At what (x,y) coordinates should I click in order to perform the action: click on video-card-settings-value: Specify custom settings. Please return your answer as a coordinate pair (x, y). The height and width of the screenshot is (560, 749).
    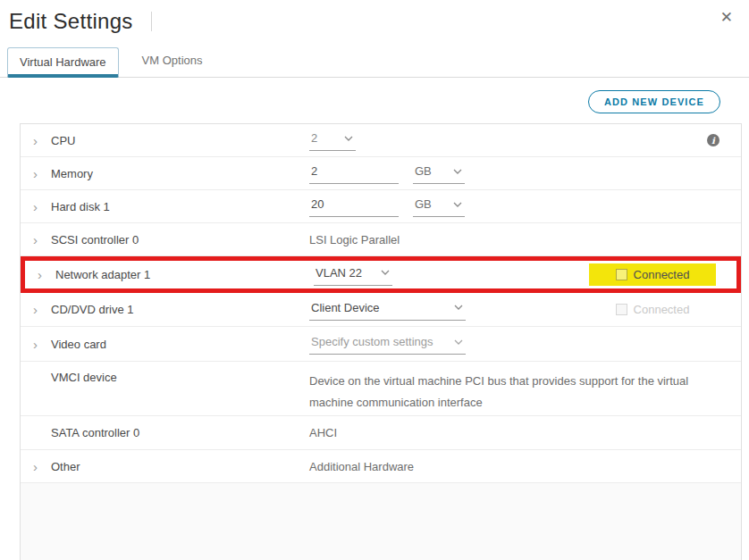
    Looking at the image, I should click on (372, 341).